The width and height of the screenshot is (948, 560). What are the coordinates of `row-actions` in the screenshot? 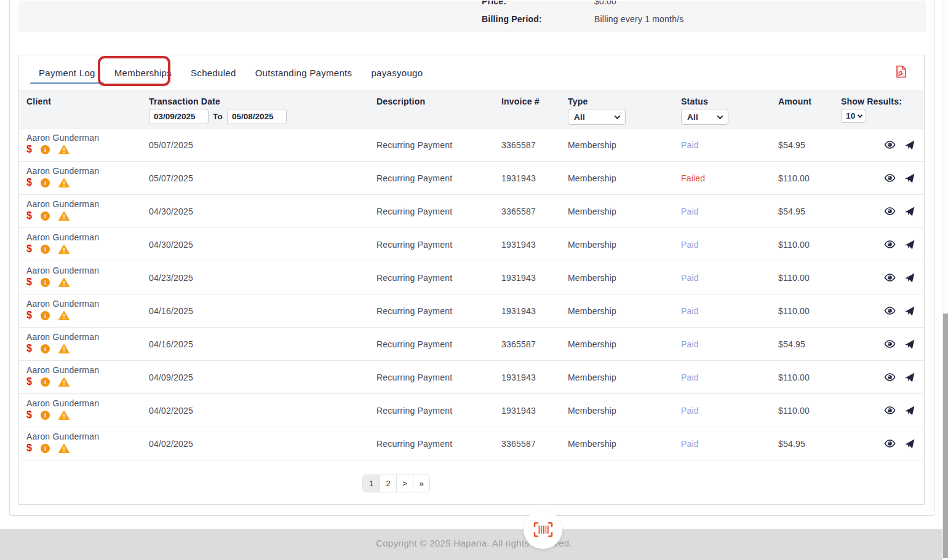 It's located at (882, 444).